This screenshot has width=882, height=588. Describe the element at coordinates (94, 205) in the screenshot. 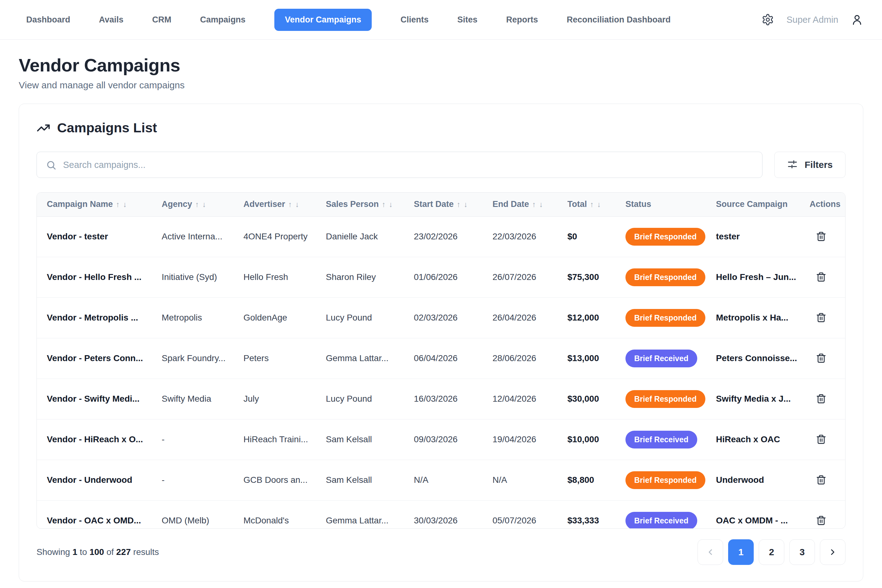

I see `col-header-campaign-name: Campaign Name↑ ↓` at that location.